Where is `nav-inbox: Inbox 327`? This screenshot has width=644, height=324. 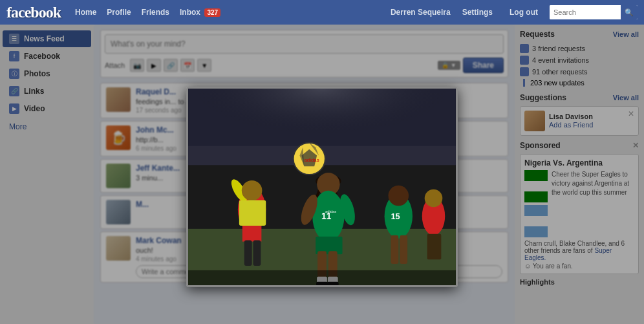
nav-inbox: Inbox 327 is located at coordinates (200, 12).